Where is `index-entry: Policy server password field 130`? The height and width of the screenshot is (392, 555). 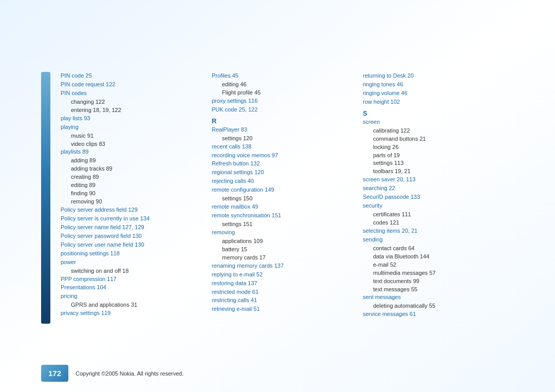
index-entry: Policy server password field 130 is located at coordinates (131, 236).